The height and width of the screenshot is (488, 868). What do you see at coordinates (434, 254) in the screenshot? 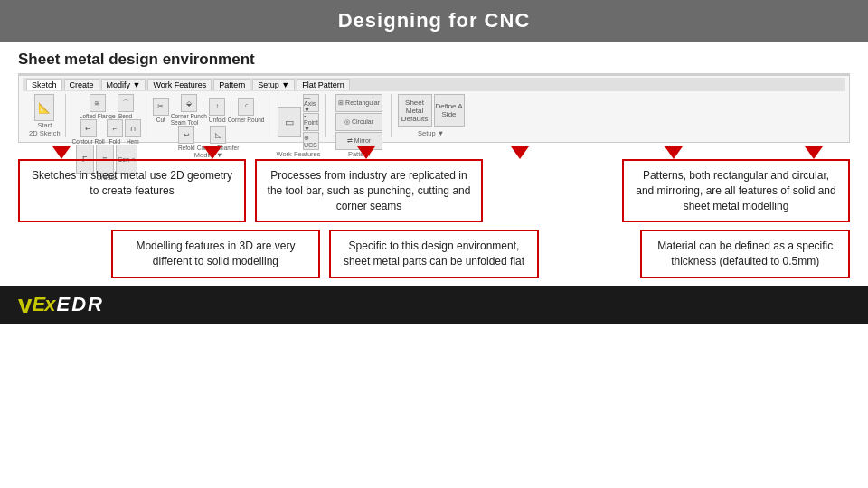
I see `info-box-unfold: Specific to this design environment, she…` at bounding box center [434, 254].